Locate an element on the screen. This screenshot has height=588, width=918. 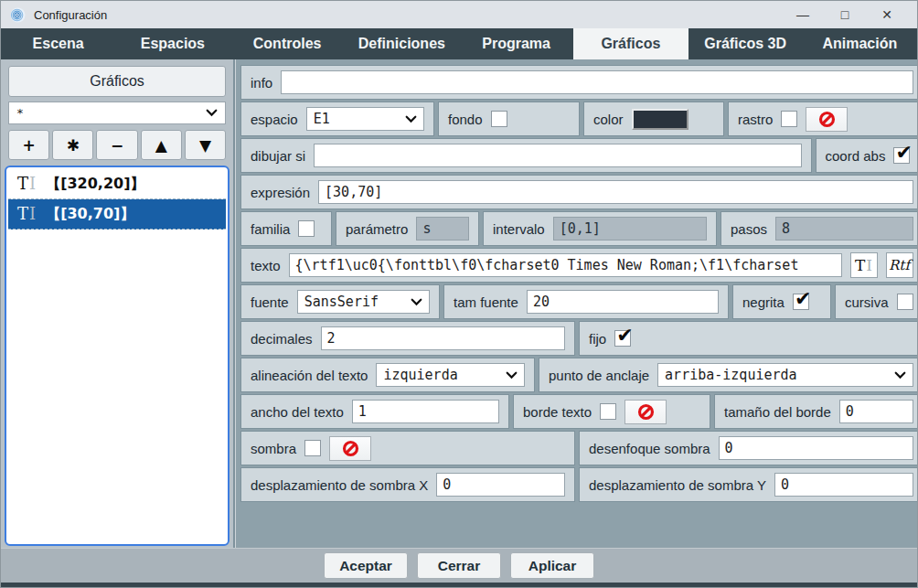
parametro-input: s is located at coordinates (443, 229).